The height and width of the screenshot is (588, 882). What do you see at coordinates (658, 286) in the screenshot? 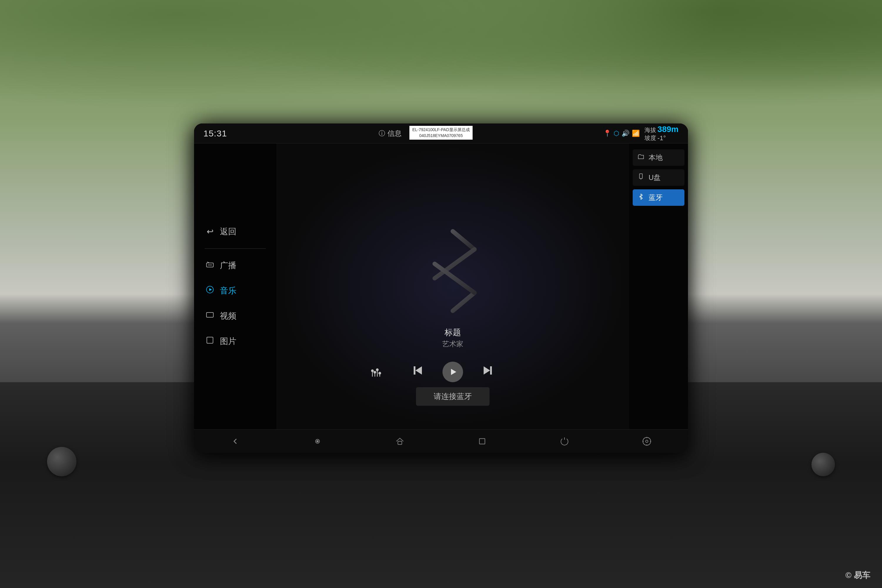
I see `right-source-panel: 本地 U盘` at bounding box center [658, 286].